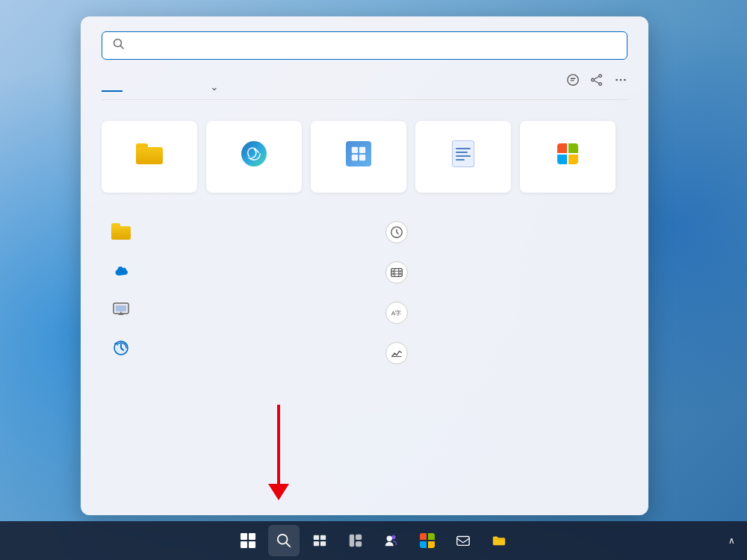  What do you see at coordinates (320, 541) in the screenshot?
I see `task-view-icon` at bounding box center [320, 541].